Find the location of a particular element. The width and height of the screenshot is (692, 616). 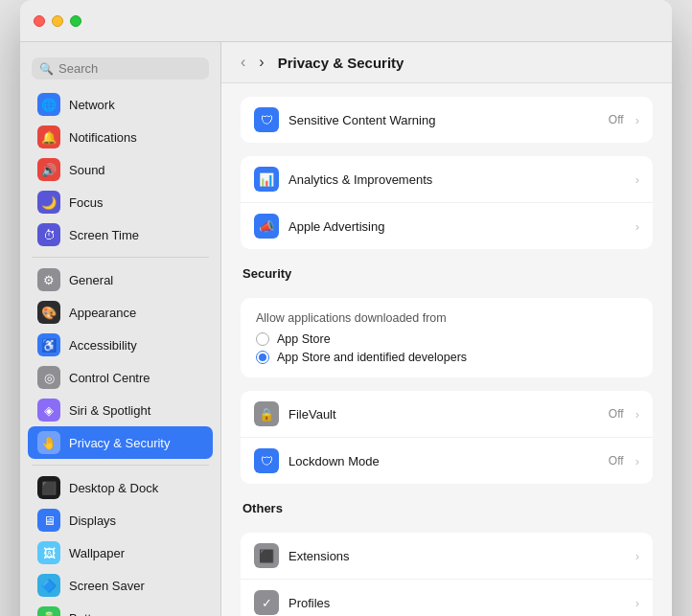

sidebar-item-label: Accessibility is located at coordinates (104, 345).